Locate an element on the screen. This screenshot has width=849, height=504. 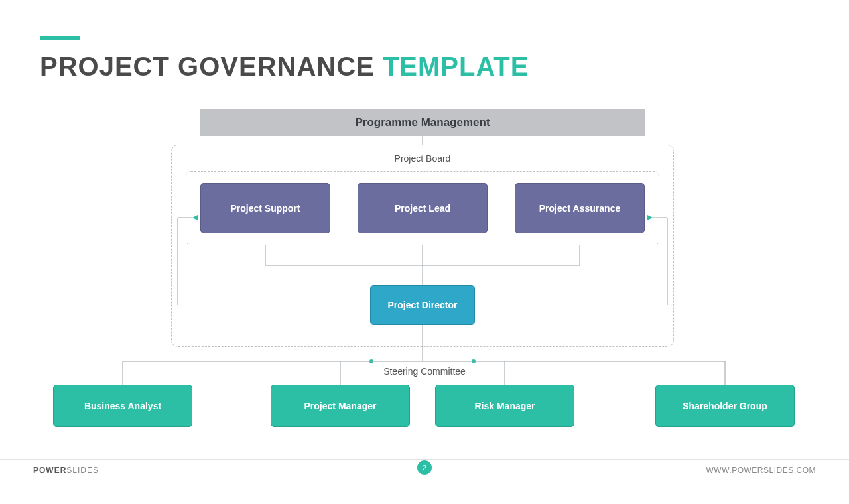
footer-divider is located at coordinates (424, 459).